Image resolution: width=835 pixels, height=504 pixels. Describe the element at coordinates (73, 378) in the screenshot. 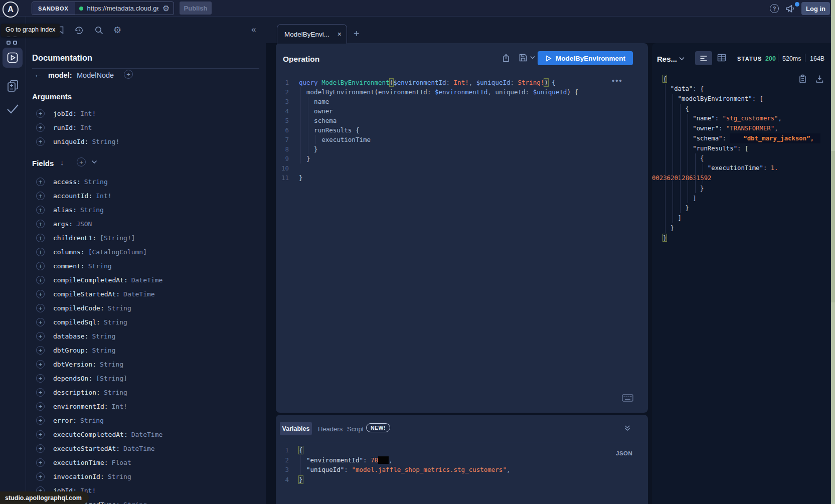

I see `field-name: dependsOn:` at that location.